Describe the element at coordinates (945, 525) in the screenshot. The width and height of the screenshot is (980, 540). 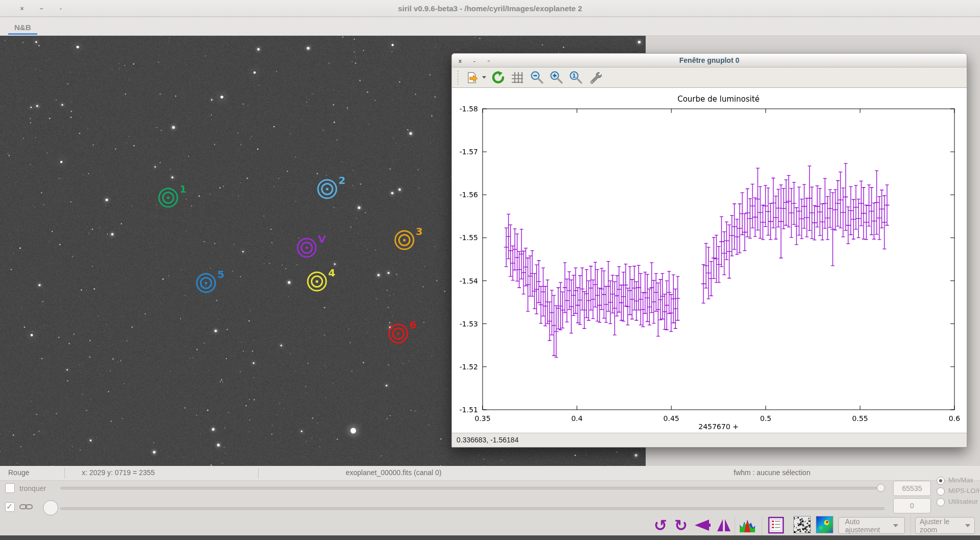
I see `zoom-fit-dropdown: Ajuster le zoom` at that location.